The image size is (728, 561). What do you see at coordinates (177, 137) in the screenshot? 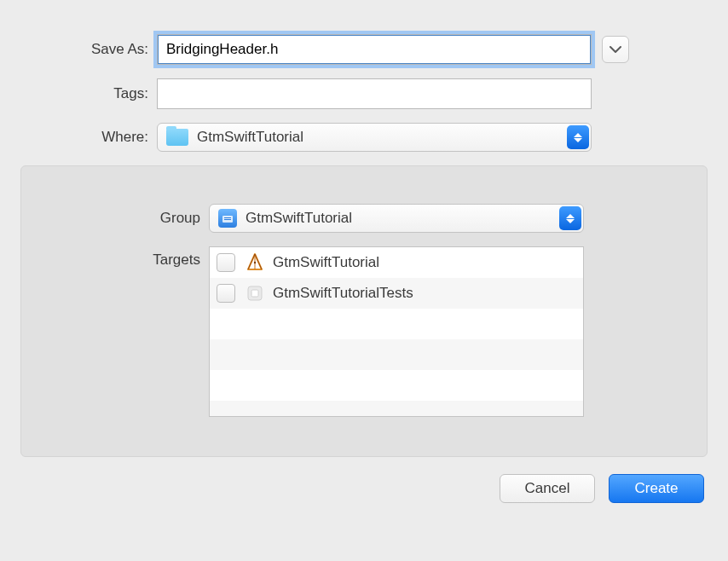
I see `folder-icon` at bounding box center [177, 137].